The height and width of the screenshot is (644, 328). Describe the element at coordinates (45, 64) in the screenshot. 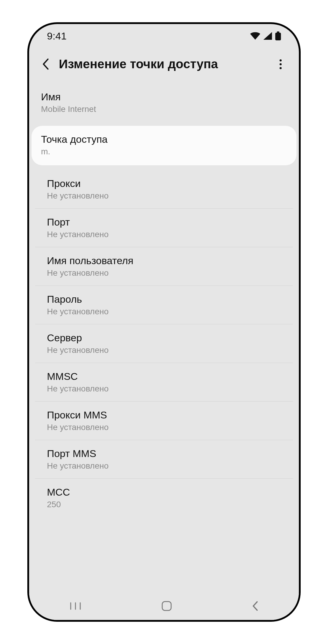

I see `chevron-left-icon` at that location.